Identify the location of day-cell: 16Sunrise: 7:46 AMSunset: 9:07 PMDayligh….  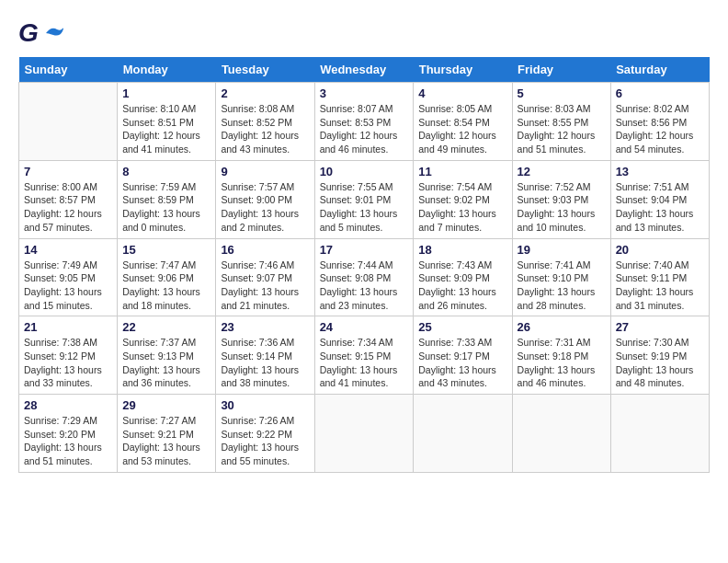
(265, 278).